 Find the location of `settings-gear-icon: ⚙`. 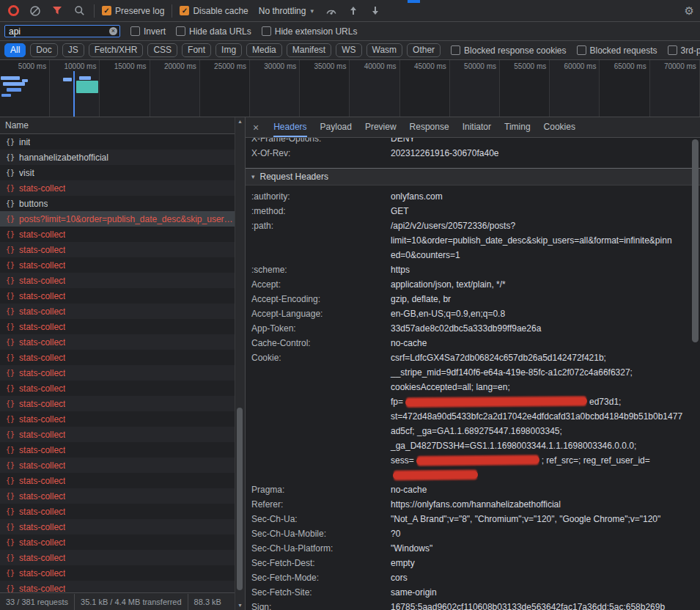

settings-gear-icon: ⚙ is located at coordinates (689, 11).